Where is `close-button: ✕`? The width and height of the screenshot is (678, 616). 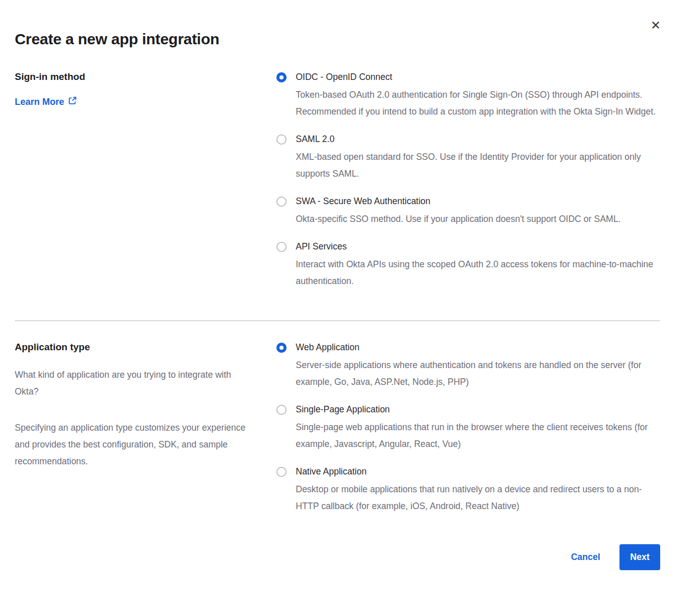
close-button: ✕ is located at coordinates (656, 25).